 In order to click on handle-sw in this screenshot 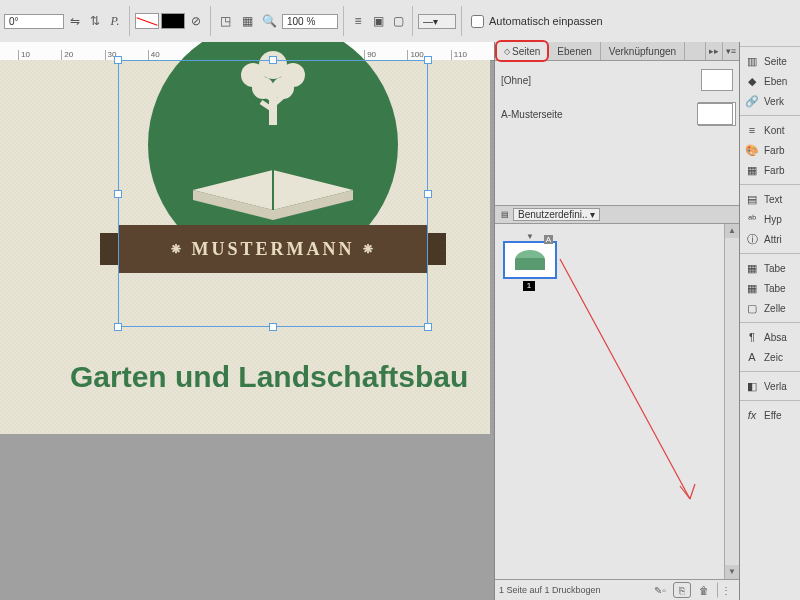, I will do `click(118, 327)`.